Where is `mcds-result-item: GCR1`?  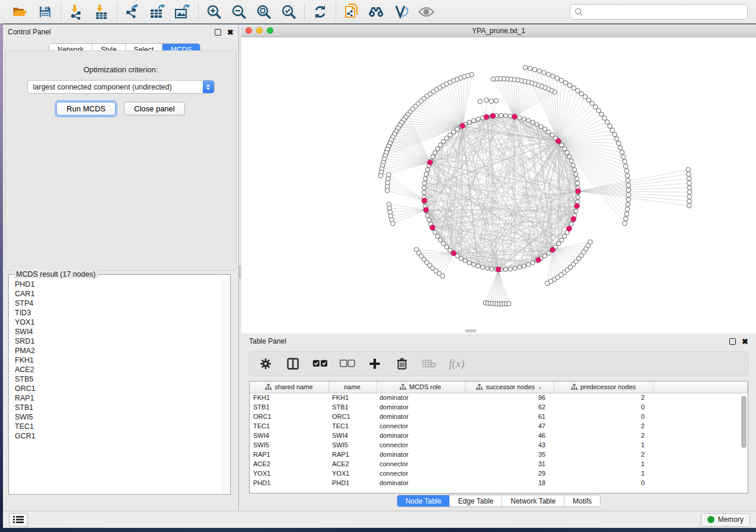 mcds-result-item: GCR1 is located at coordinates (120, 436).